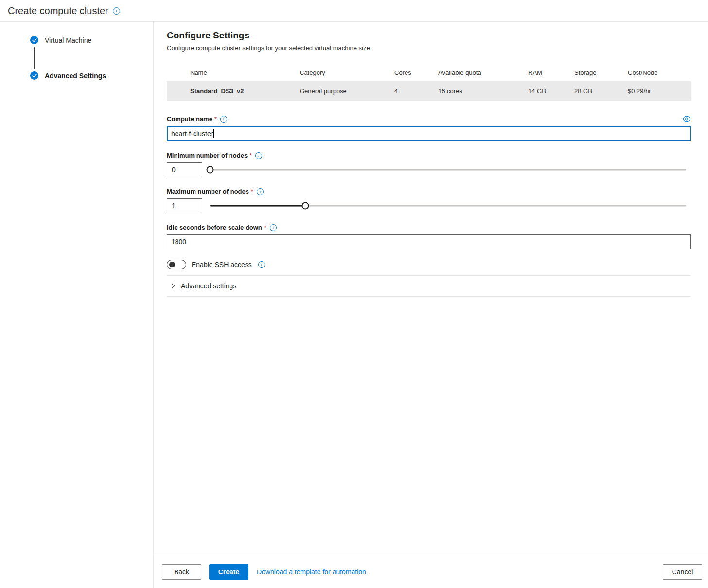 The width and height of the screenshot is (708, 588). Describe the element at coordinates (208, 192) in the screenshot. I see `max-nodes-label: Maximum number of nodes` at that location.